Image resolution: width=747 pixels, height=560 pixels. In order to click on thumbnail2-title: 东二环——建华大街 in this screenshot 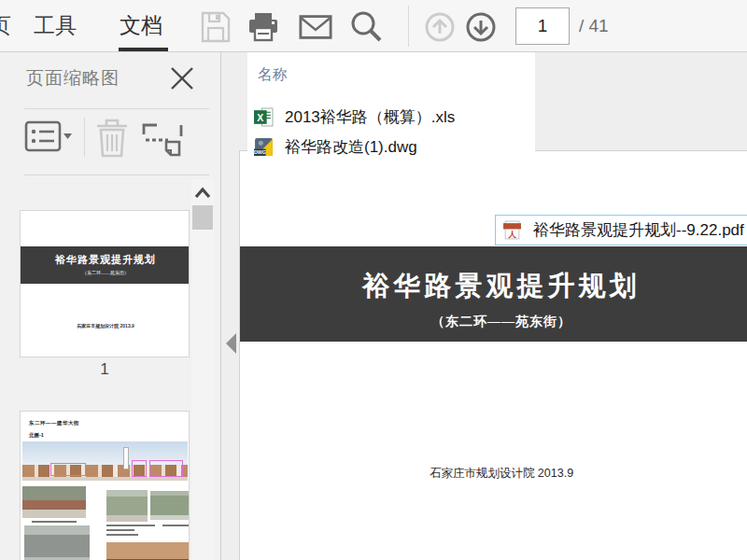, I will do `click(54, 424)`.